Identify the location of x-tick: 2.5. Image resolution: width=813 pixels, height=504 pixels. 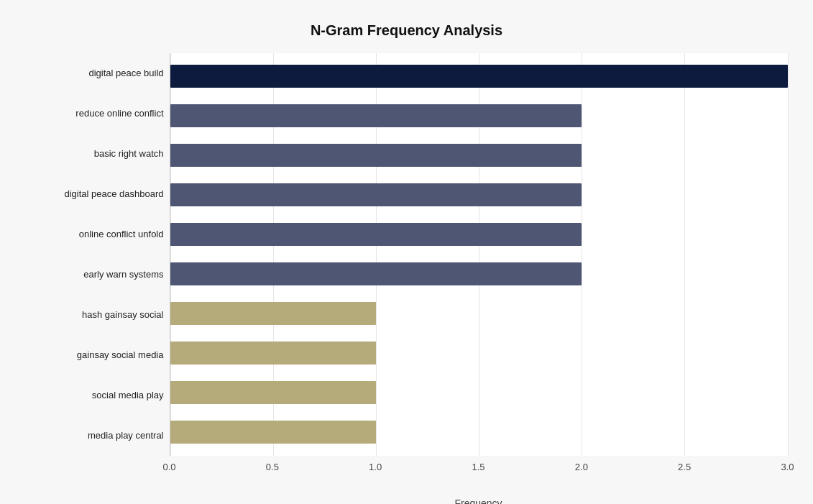
(684, 467).